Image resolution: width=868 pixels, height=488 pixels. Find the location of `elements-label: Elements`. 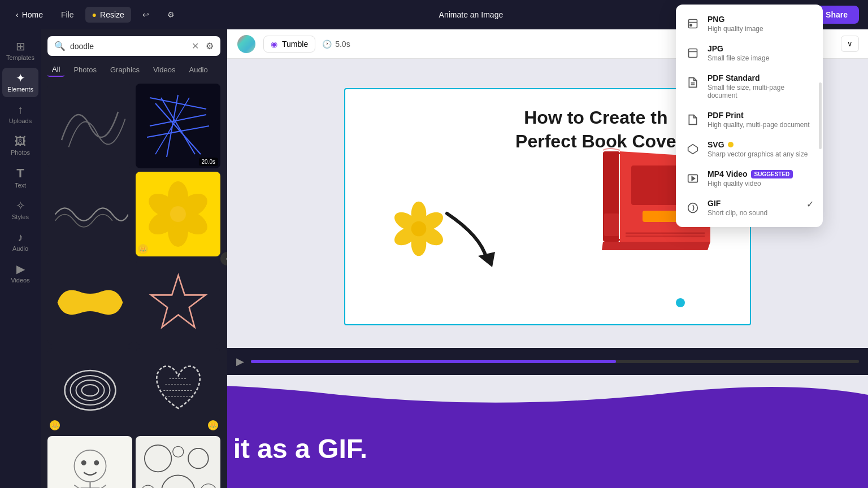

elements-label: Elements is located at coordinates (20, 89).